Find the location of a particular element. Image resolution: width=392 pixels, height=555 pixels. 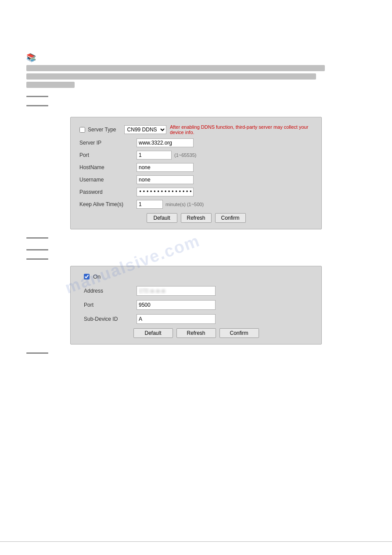

bottom-separator is located at coordinates (196, 541).